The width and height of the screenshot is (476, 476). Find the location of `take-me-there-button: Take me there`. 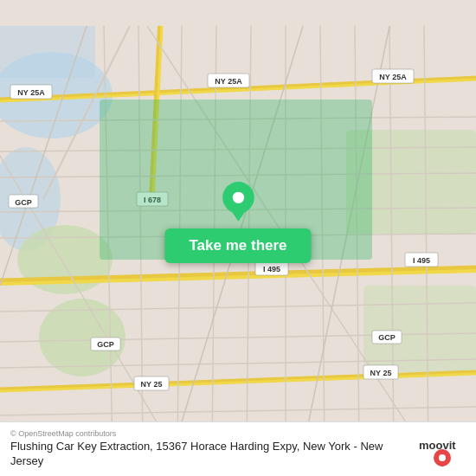

take-me-there-button: Take me there is located at coordinates (237, 246).